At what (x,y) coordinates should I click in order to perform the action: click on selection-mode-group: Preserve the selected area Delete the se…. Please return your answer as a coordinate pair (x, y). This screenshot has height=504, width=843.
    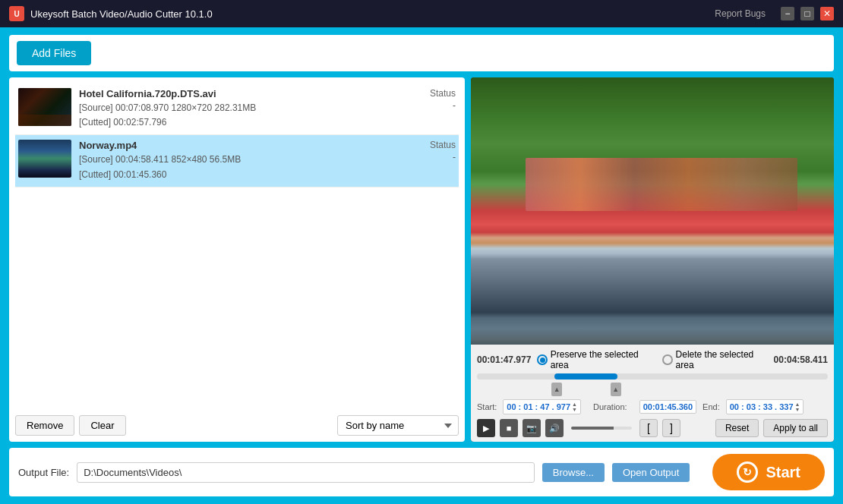
    Looking at the image, I should click on (652, 360).